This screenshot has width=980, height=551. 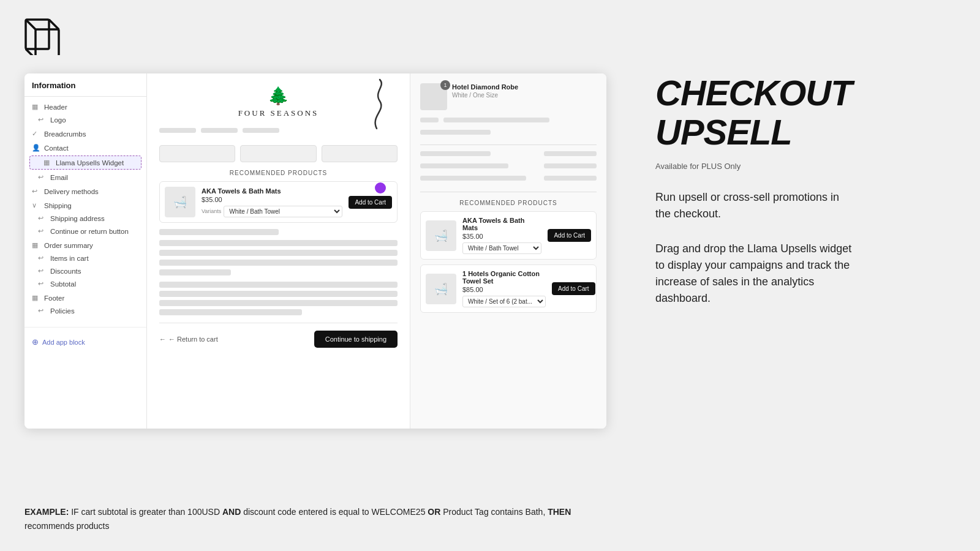 I want to click on arrow-left-icon: ←, so click(x=163, y=339).